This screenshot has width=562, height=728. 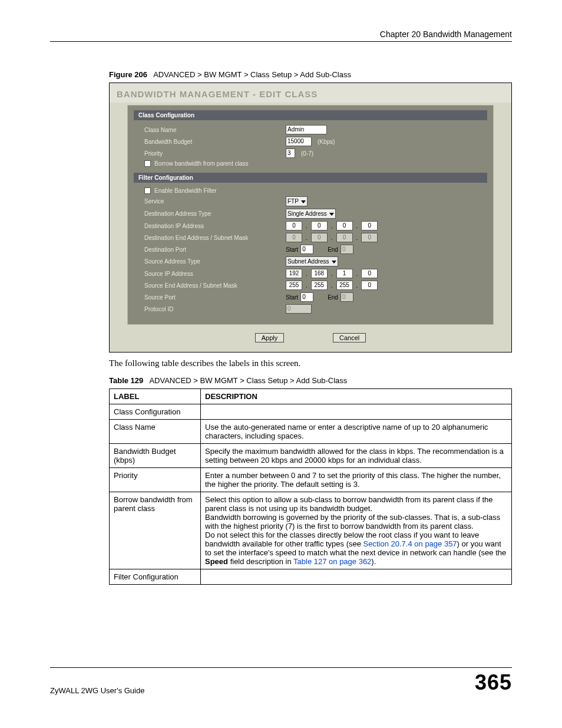 What do you see at coordinates (294, 285) in the screenshot?
I see `src-end-octet1: 255` at bounding box center [294, 285].